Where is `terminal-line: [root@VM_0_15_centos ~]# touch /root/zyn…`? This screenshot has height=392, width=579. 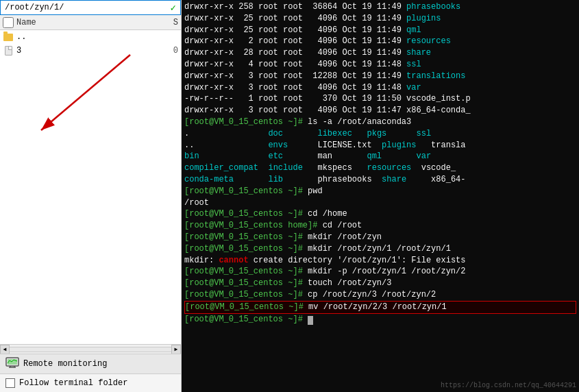
terminal-line: [root@VM_0_15_centos ~]# touch /root/zyn… is located at coordinates (380, 284).